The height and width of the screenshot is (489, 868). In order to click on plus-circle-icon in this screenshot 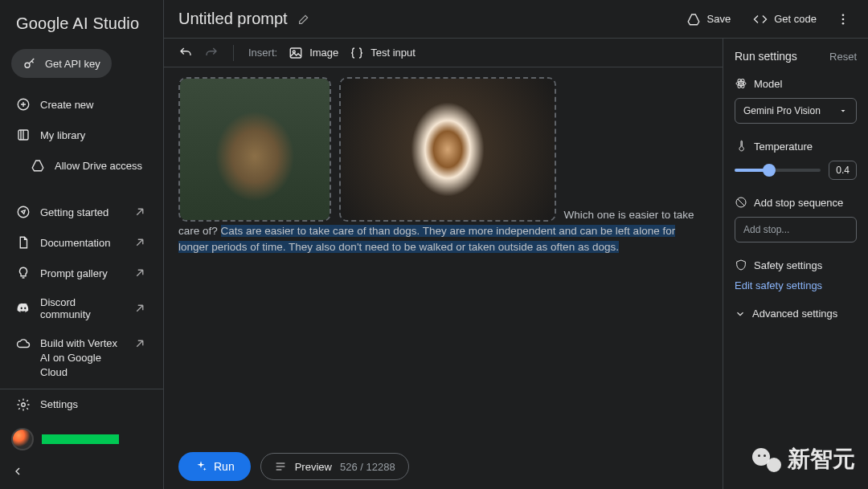, I will do `click(23, 104)`.